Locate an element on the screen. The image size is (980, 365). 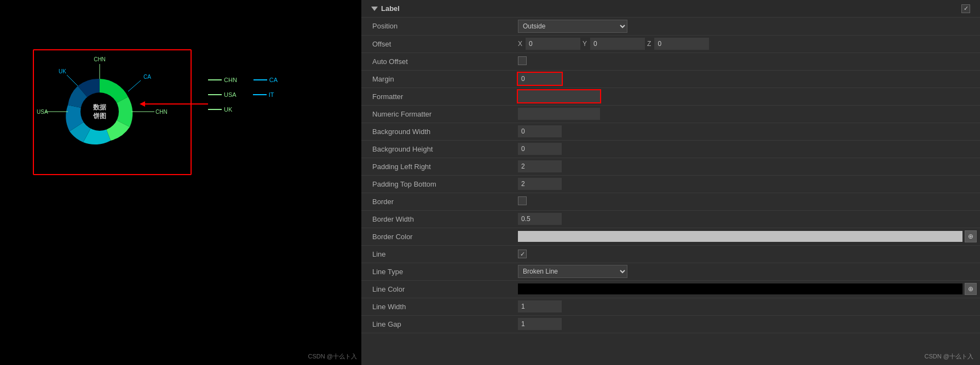
svg-text: USA is located at coordinates (43, 112).